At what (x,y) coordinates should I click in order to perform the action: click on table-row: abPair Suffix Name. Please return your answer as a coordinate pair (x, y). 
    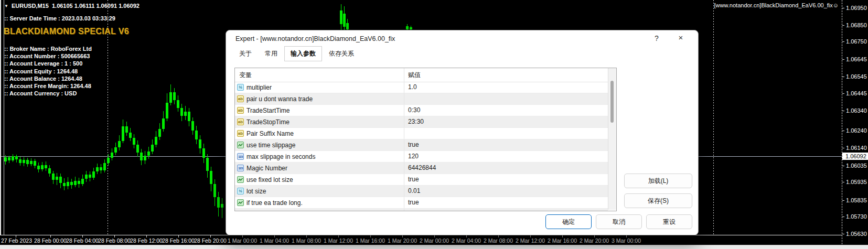
    Looking at the image, I should click on (422, 134).